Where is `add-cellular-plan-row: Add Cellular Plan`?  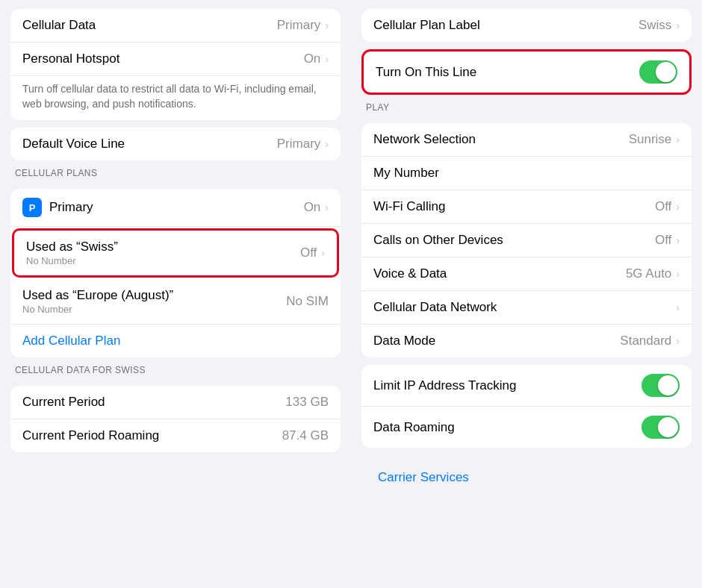
add-cellular-plan-row: Add Cellular Plan is located at coordinates (176, 341).